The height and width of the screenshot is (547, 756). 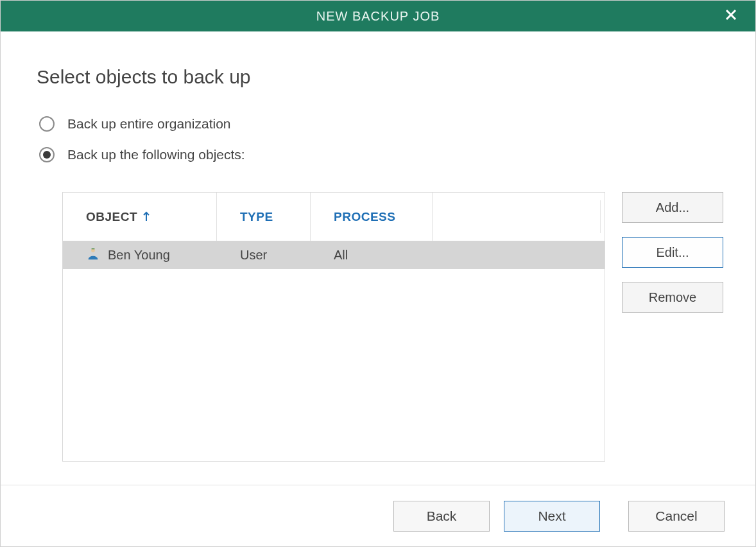 I want to click on col-header-type-label: TYPE, so click(x=257, y=217).